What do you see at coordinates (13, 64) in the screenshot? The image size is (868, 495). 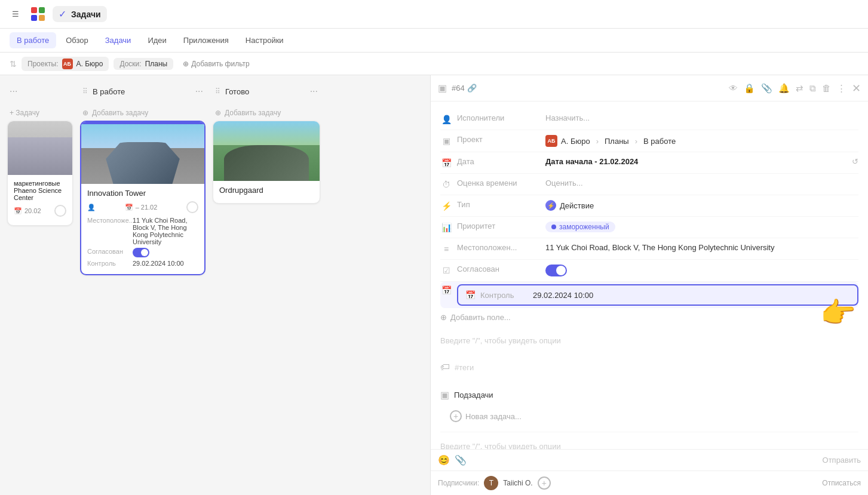 I see `filter-sort-icon: ⇅` at bounding box center [13, 64].